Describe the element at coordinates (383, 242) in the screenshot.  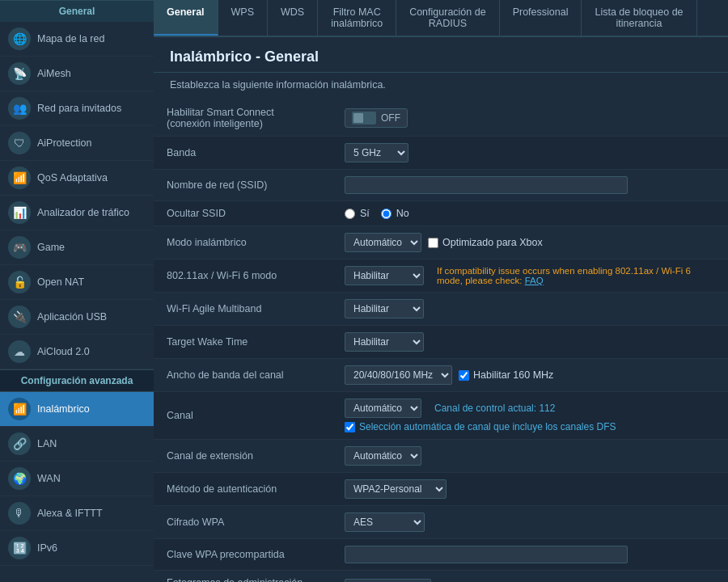
I see `select-4: AutomáticoN onlyAC only` at that location.